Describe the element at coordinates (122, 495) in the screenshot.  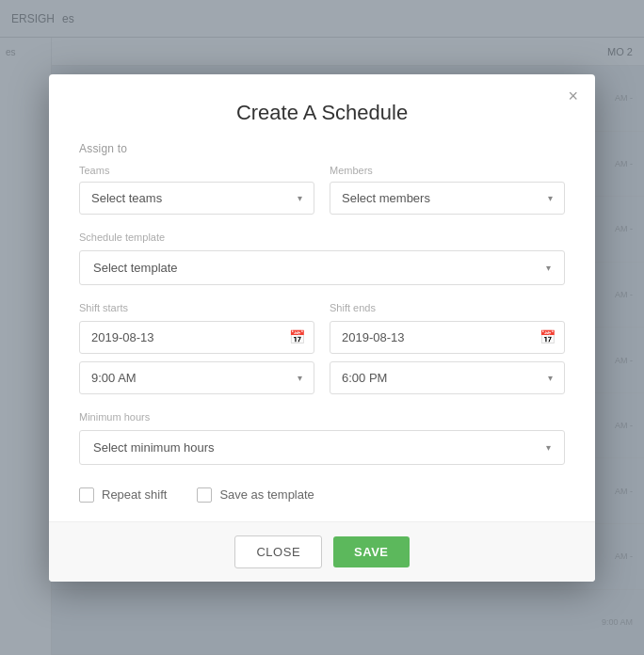
I see `repeat-shift-checkbox-label: Repeat shift` at that location.